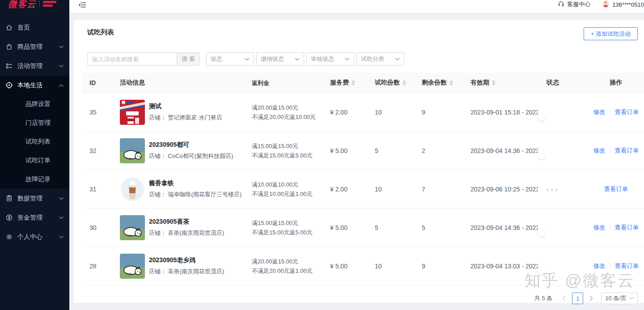 This screenshot has height=310, width=644. What do you see at coordinates (578, 298) in the screenshot?
I see `page-number-button: 1` at bounding box center [578, 298].